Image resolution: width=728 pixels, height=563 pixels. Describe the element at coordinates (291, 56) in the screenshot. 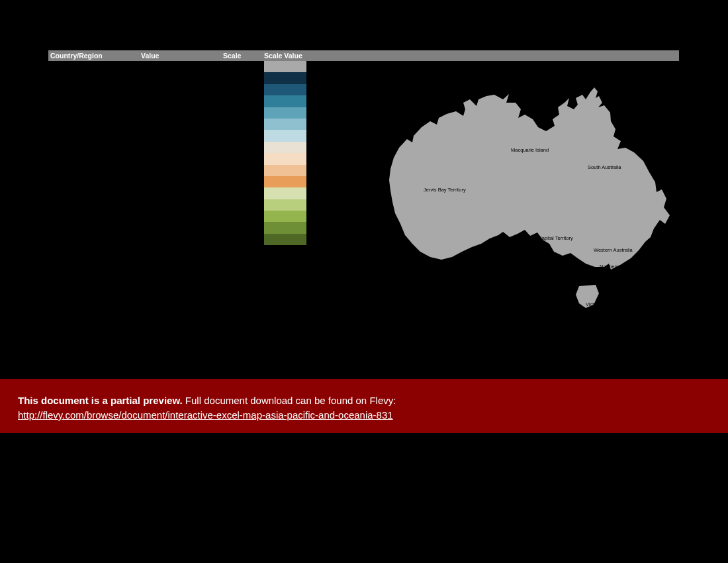

I see `header-scale-value: Scale Value` at that location.